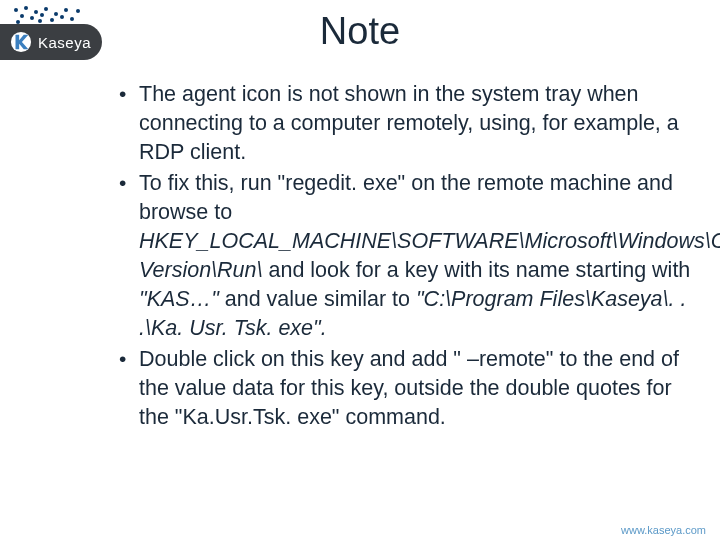 The height and width of the screenshot is (540, 720). Describe the element at coordinates (664, 530) in the screenshot. I see `footer-url: www.kaseya.com` at that location.